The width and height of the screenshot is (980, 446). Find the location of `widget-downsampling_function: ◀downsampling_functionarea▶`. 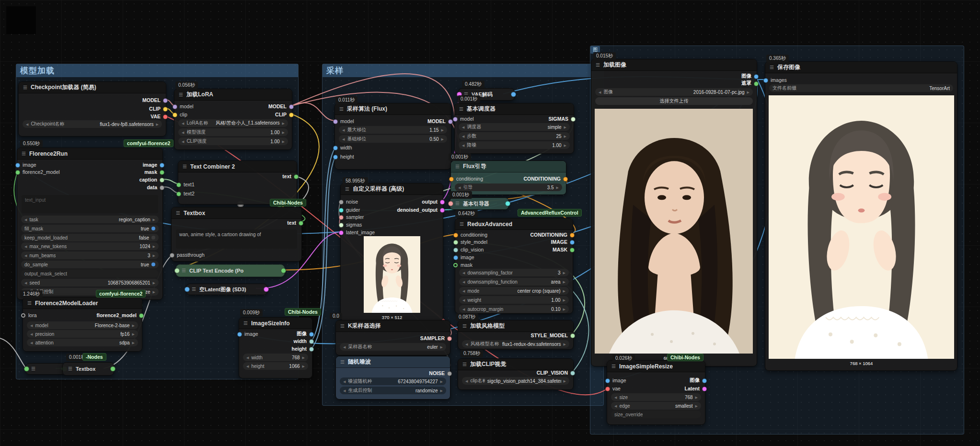

widget-downsampling_function: ◀downsampling_functionarea▶ is located at coordinates (514, 282).